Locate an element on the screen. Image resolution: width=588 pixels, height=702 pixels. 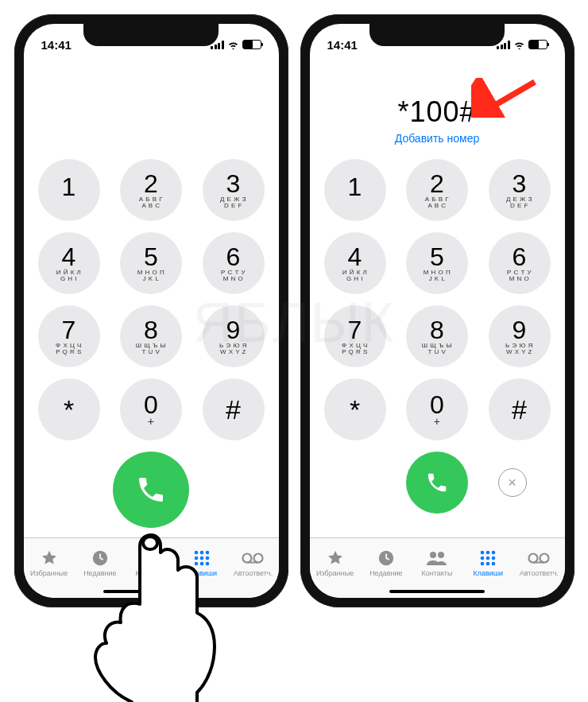
delete-button: × is located at coordinates (513, 483).